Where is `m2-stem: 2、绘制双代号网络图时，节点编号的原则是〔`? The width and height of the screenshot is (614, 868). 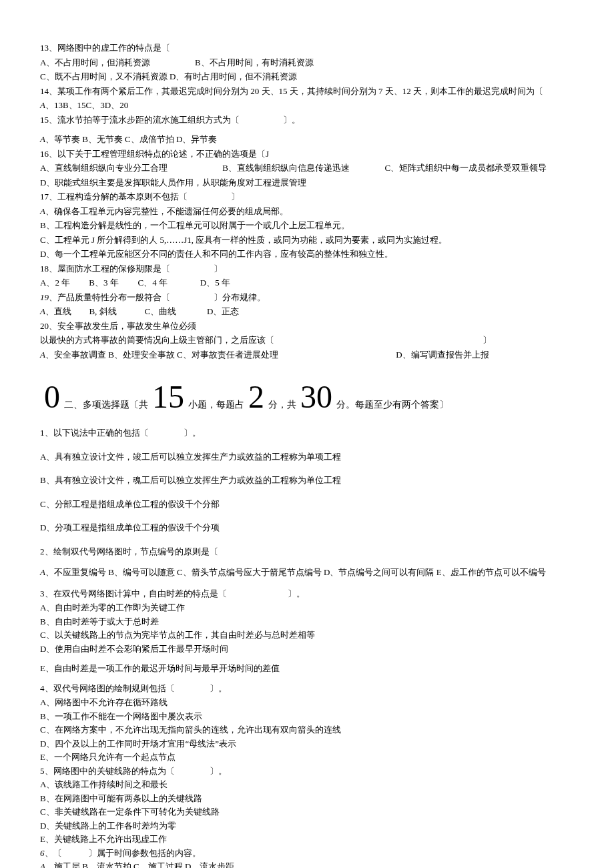 m2-stem: 2、绘制双代号网络图时，节点编号的原则是〔 is located at coordinates (307, 552).